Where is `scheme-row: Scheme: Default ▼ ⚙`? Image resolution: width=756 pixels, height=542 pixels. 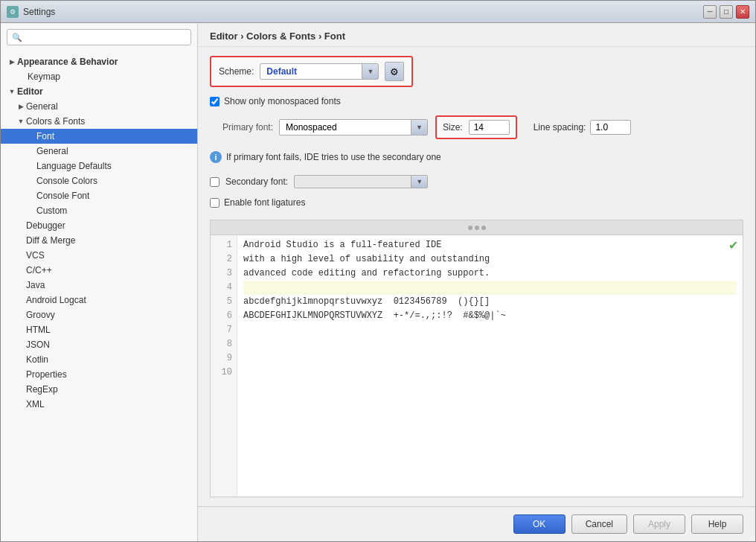
scheme-row: Scheme: Default ▼ ⚙ is located at coordinates (311, 71).